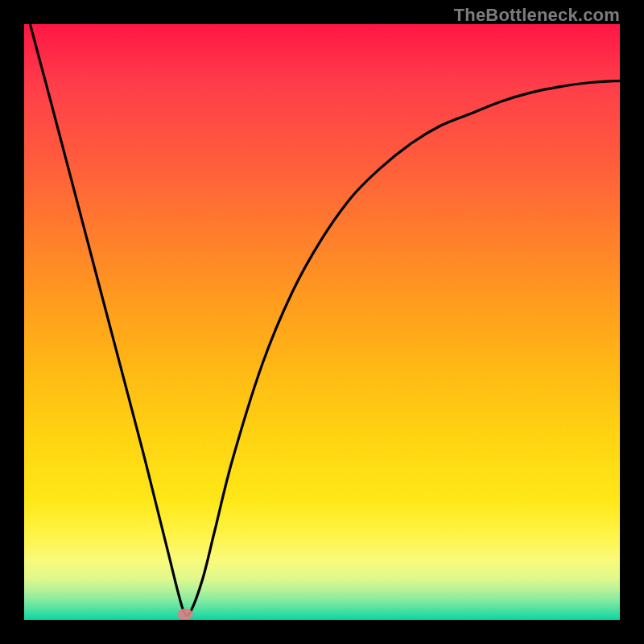  I want to click on minimum-marker, so click(185, 614).